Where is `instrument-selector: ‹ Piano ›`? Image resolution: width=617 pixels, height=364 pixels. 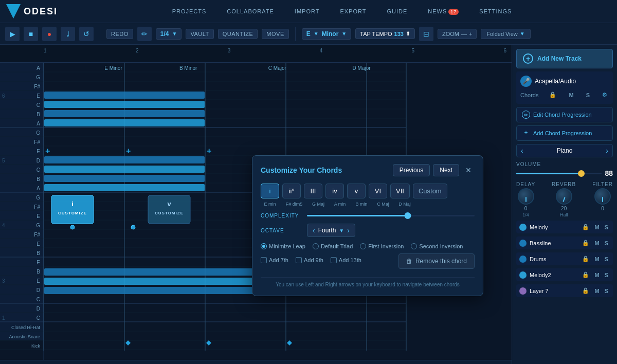
instrument-selector: ‹ Piano › is located at coordinates (565, 151).